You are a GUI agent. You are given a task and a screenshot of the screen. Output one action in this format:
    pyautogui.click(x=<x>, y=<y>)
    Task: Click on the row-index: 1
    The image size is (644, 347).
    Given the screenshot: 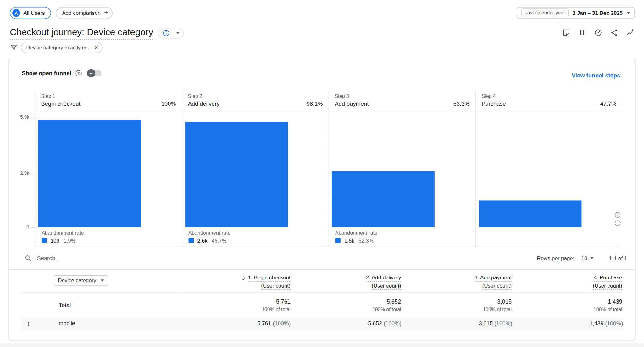 What is the action you would take?
    pyautogui.click(x=28, y=324)
    